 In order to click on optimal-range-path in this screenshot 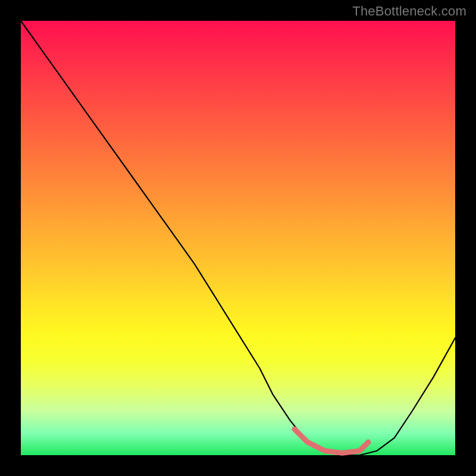, I will do `click(331, 441)`.